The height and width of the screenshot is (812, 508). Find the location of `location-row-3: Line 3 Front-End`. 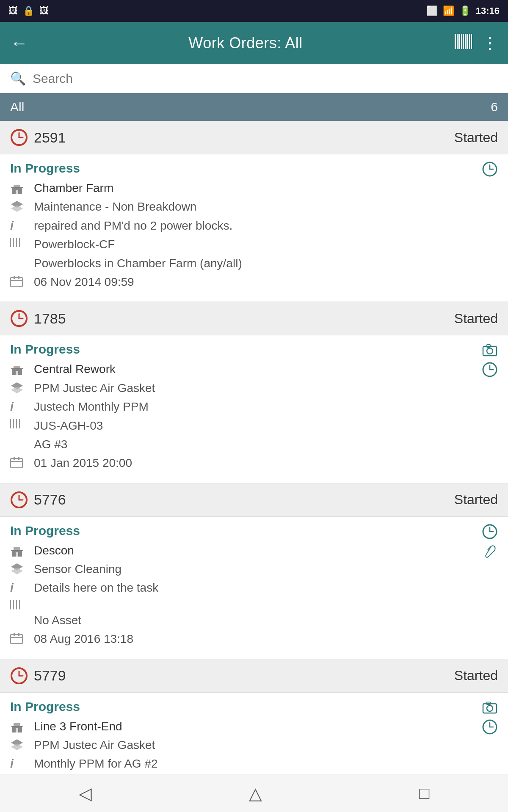

location-row-3: Line 3 Front-End is located at coordinates (246, 727).